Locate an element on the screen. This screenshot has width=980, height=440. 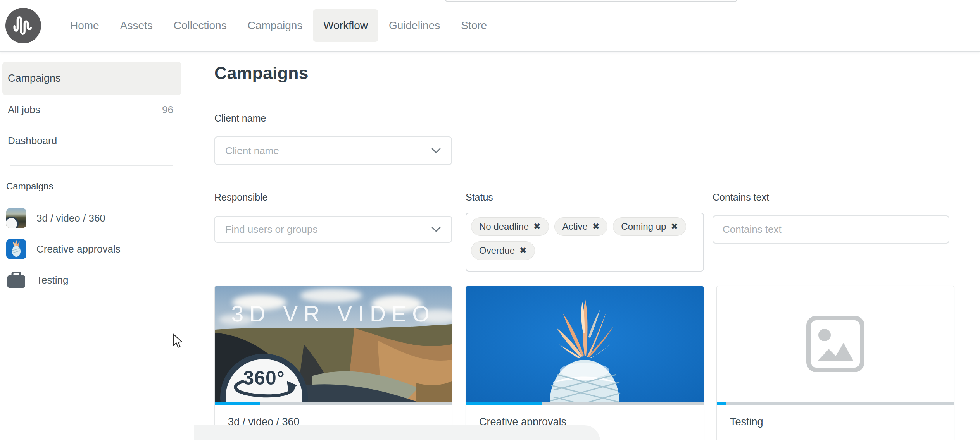
pineapple-icon is located at coordinates (16, 249).